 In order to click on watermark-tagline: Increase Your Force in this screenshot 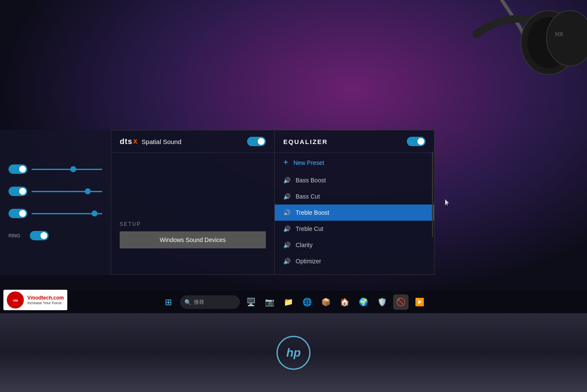, I will do `click(46, 303)`.